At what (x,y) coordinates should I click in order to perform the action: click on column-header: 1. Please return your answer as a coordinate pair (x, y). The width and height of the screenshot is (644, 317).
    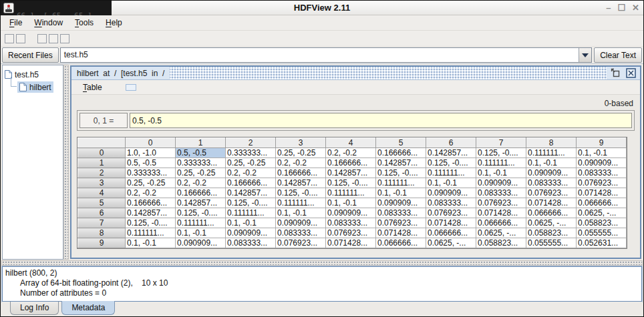
    Looking at the image, I should click on (200, 143).